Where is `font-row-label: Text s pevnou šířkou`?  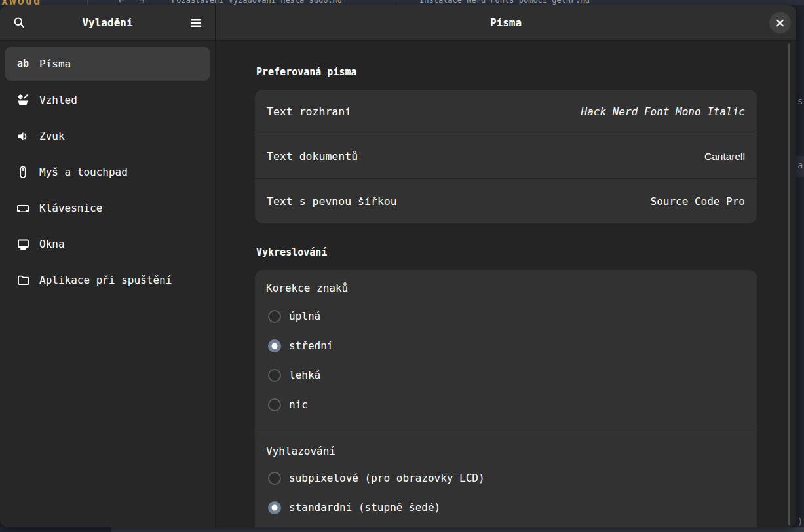
font-row-label: Text s pevnou šířkou is located at coordinates (332, 202).